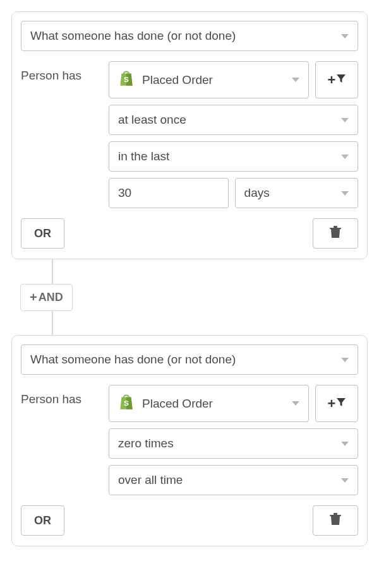 This screenshot has width=379, height=588. What do you see at coordinates (190, 297) in the screenshot?
I see `connector: + AND` at bounding box center [190, 297].